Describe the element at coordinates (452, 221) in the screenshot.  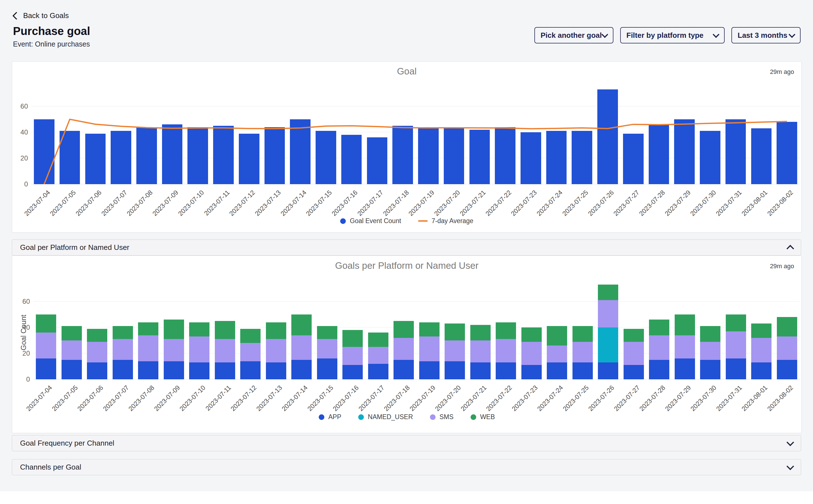
I see `legend-label: 7-day Average` at that location.